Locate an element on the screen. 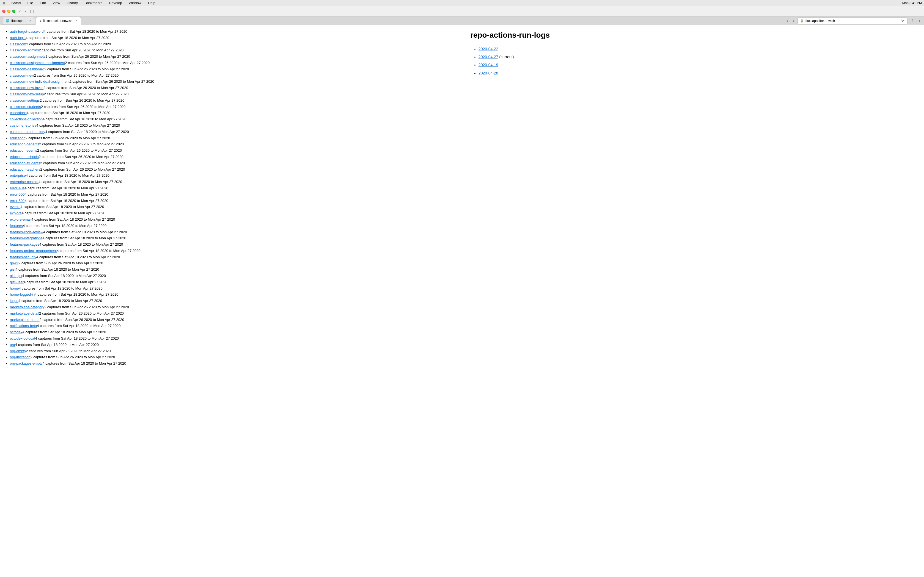 This screenshot has height=577, width=924. capture-link: org-empty is located at coordinates (18, 351).